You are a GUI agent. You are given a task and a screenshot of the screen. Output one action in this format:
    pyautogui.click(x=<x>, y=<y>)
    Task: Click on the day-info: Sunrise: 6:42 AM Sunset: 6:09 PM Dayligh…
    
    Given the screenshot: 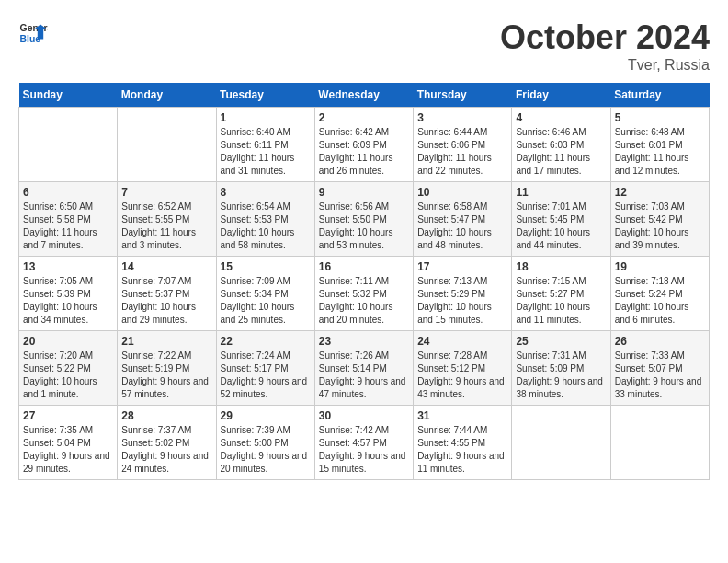 What is the action you would take?
    pyautogui.click(x=364, y=152)
    